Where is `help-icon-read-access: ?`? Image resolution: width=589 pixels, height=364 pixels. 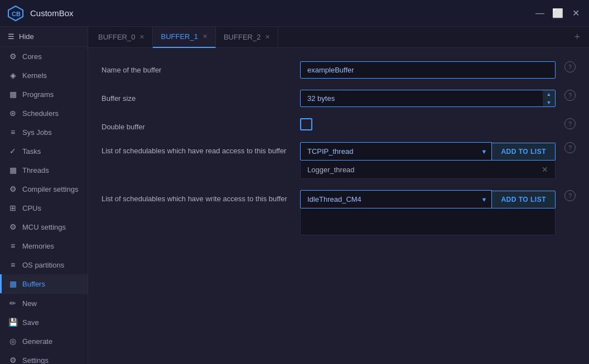 help-icon-read-access: ? is located at coordinates (570, 148).